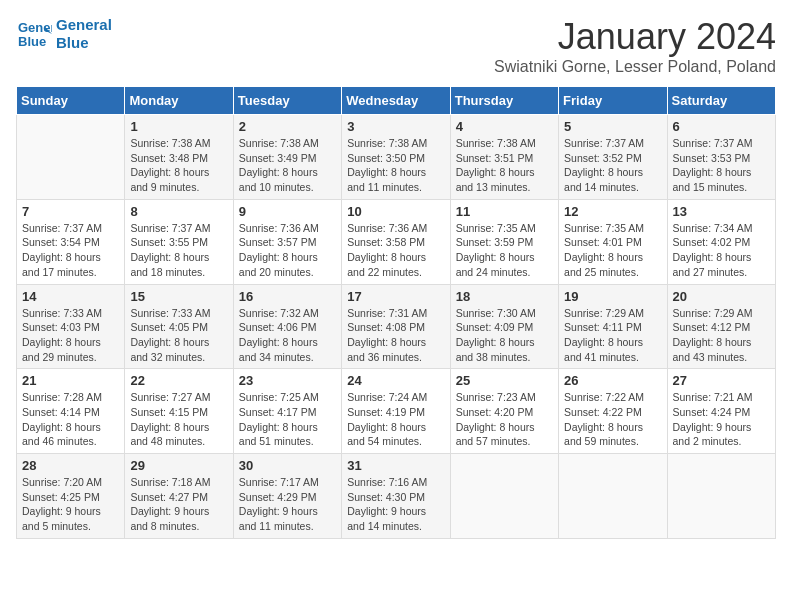 Image resolution: width=792 pixels, height=612 pixels. I want to click on day-cell: 2Sunrise: 7:38 AM Sunset: 3:49 PM Daylig…, so click(287, 158).